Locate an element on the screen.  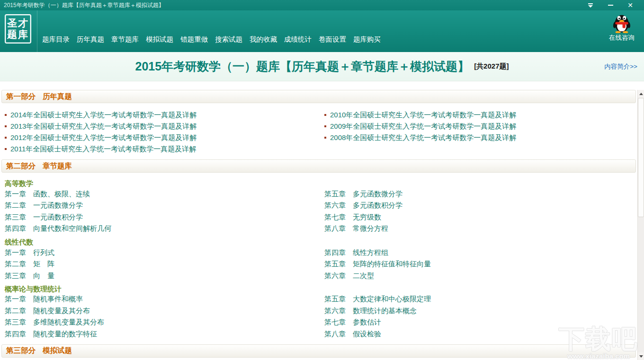
nav-menu: 题库目录 历年真题 章节题库 模拟试题 错题重做 搜索试题 我的收藏 成绩统计 … is located at coordinates (211, 40).